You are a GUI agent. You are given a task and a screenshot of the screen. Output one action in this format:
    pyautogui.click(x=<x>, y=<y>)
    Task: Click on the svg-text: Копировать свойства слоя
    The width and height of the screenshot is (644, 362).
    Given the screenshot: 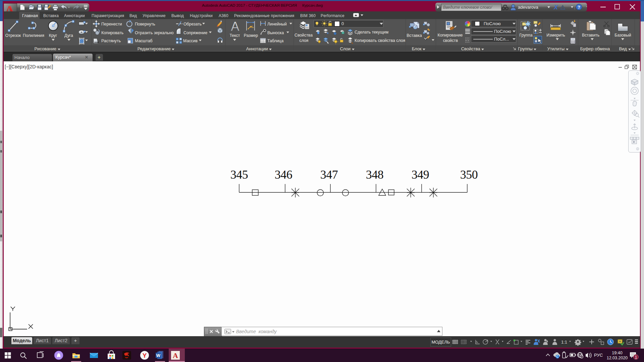 What is the action you would take?
    pyautogui.click(x=380, y=41)
    